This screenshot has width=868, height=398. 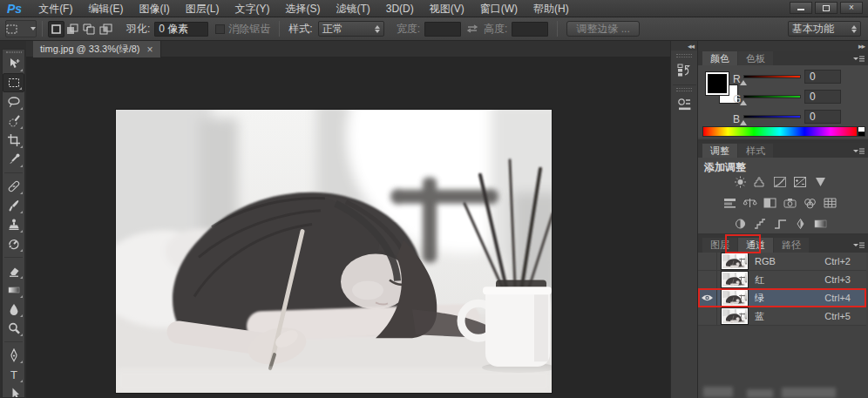 I want to click on foreground-color-swatch, so click(x=717, y=84).